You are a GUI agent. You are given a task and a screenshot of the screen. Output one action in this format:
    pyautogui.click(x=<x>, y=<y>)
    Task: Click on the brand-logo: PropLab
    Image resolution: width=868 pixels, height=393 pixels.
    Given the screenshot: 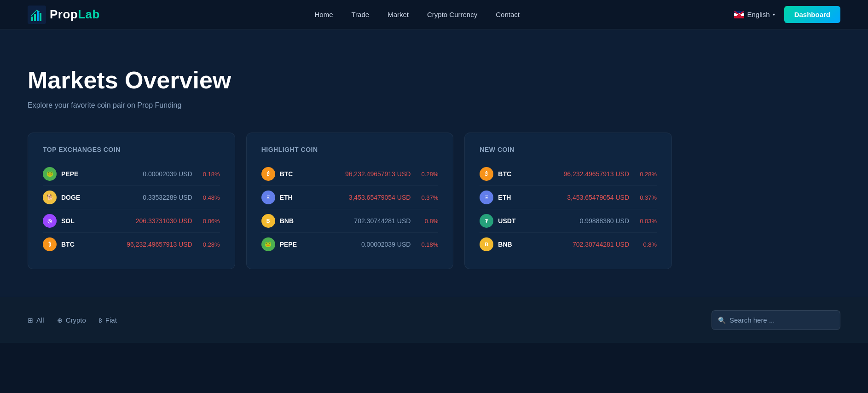 What is the action you would take?
    pyautogui.click(x=64, y=15)
    